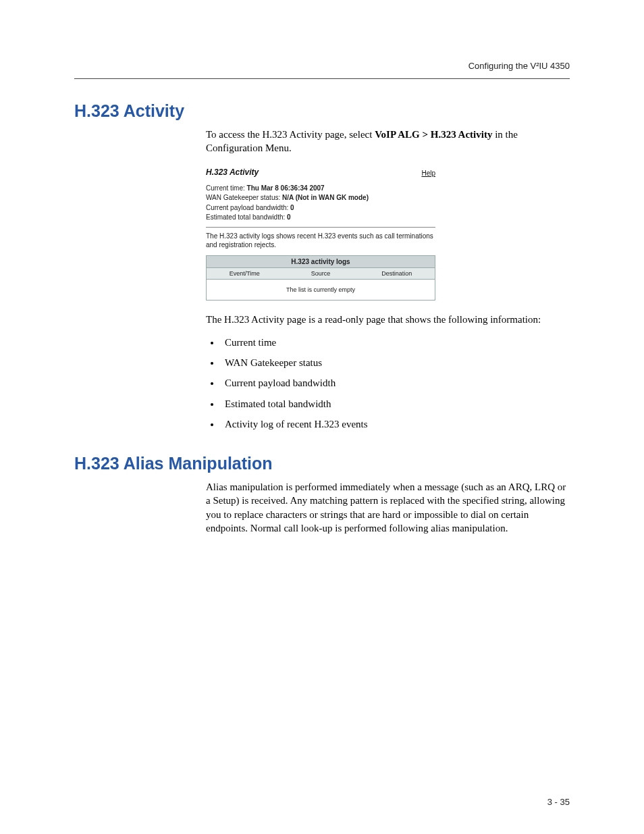 Image resolution: width=644 pixels, height=834 pixels. Describe the element at coordinates (244, 273) in the screenshot. I see `col-header-event-time: Event/Time` at that location.